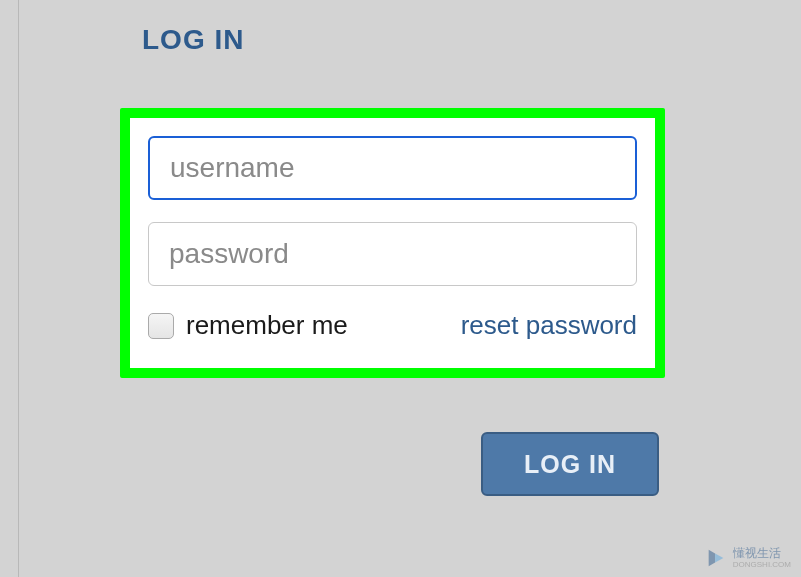  I want to click on remember-me-label: remember me, so click(267, 326).